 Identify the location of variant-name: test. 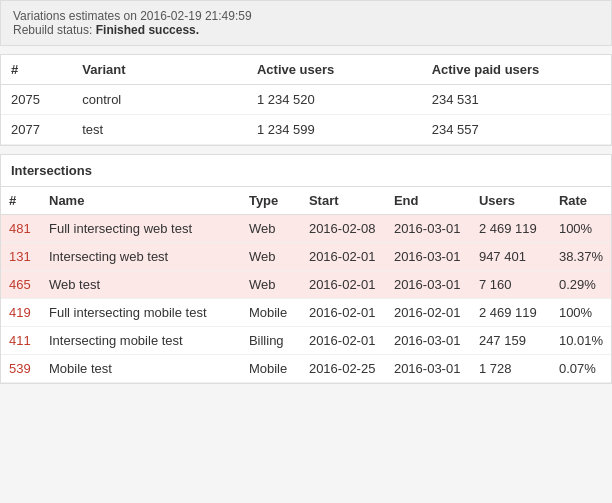
(160, 130).